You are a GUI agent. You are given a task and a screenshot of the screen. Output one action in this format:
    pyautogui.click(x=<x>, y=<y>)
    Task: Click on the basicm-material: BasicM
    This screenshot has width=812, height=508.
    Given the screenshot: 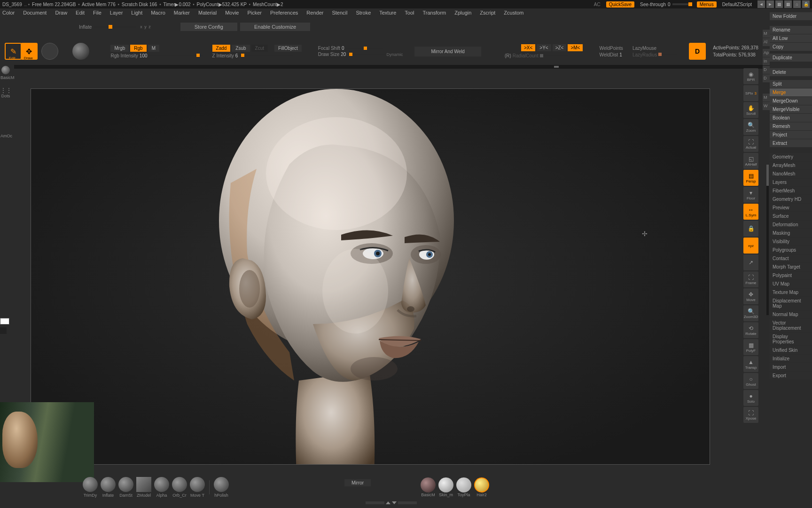 What is the action you would take?
    pyautogui.click(x=428, y=487)
    